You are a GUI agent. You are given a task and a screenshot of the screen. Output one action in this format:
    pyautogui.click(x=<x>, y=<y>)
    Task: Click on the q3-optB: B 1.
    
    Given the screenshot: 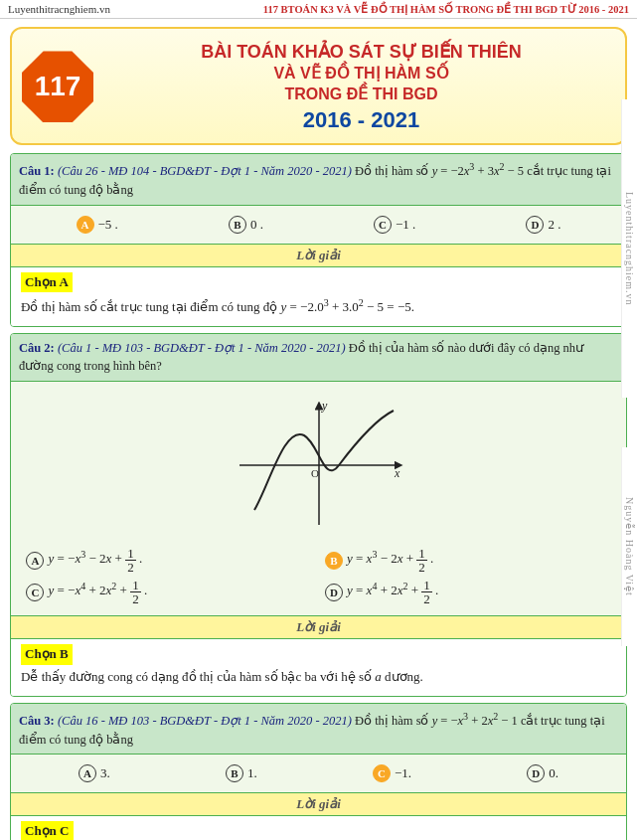 What is the action you would take?
    pyautogui.click(x=241, y=773)
    